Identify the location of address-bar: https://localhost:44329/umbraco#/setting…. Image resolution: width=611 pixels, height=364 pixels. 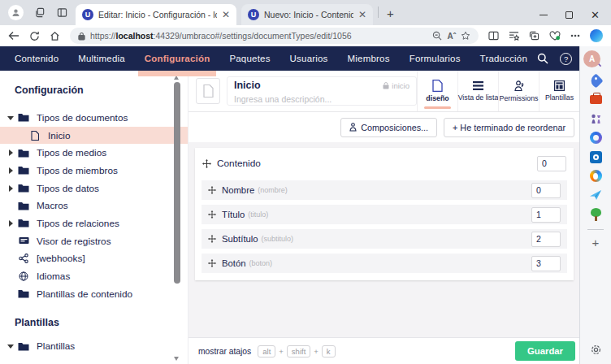
(275, 36).